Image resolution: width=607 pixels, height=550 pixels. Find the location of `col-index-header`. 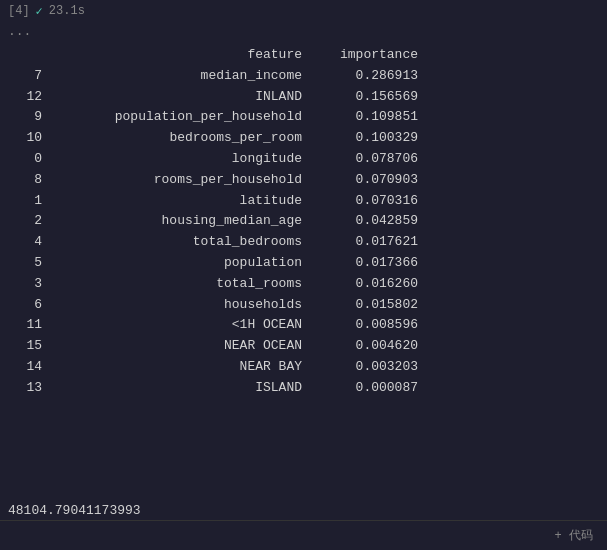

col-index-header is located at coordinates (33, 56).